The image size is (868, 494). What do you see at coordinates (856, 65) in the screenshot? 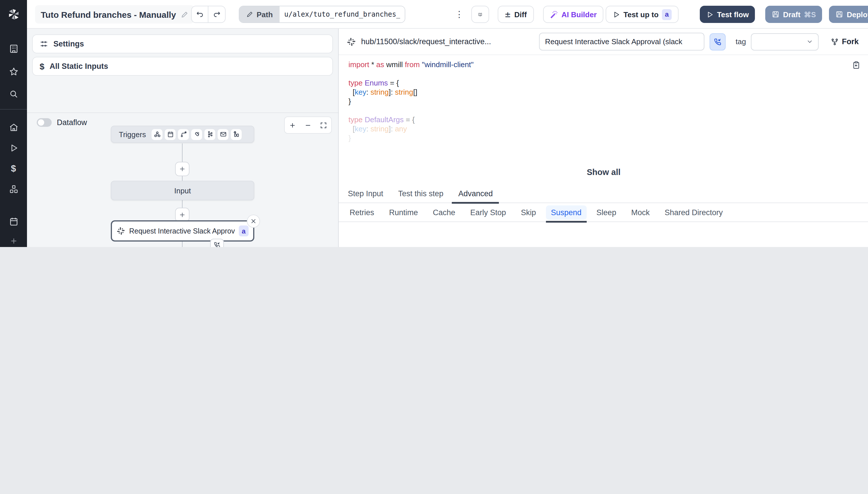
I see `clipboard-paste-icon` at bounding box center [856, 65].